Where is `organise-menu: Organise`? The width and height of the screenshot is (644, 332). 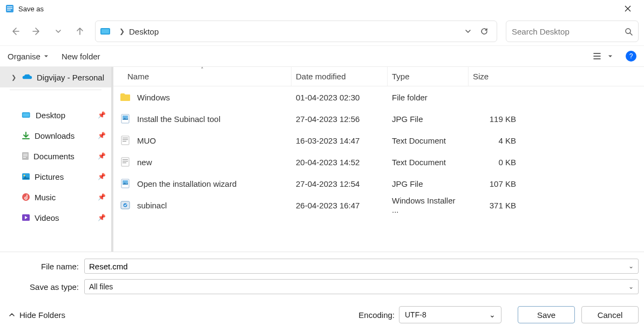
organise-menu: Organise is located at coordinates (28, 56).